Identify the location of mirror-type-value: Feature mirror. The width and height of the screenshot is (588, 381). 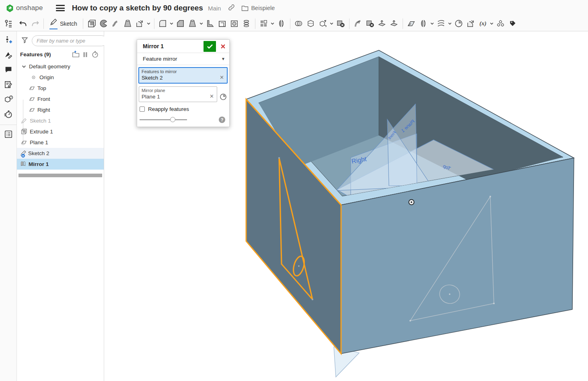
(182, 59).